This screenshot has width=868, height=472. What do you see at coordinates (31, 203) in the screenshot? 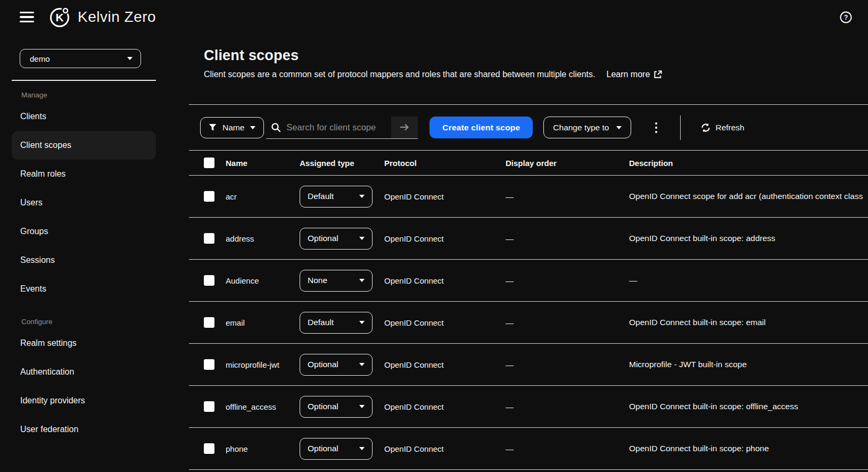
I see `sidebar-item-label: Users` at bounding box center [31, 203].